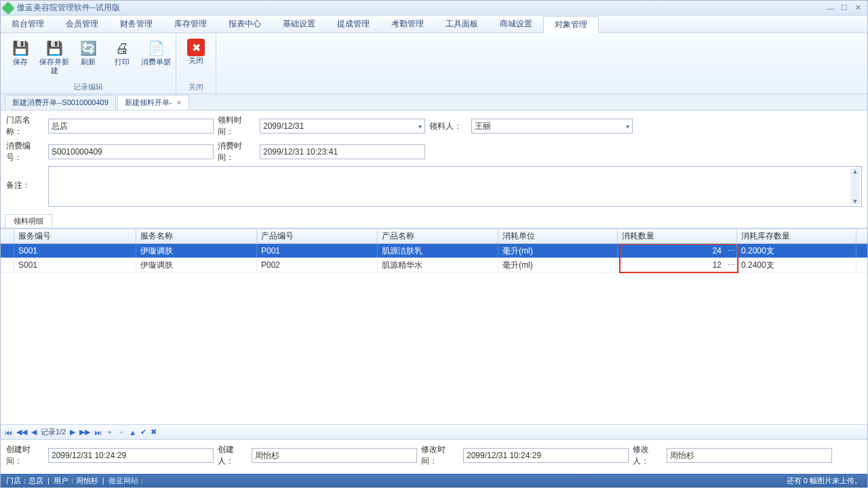  I want to click on ribbon-button: 🔄刷新, so click(88, 58).